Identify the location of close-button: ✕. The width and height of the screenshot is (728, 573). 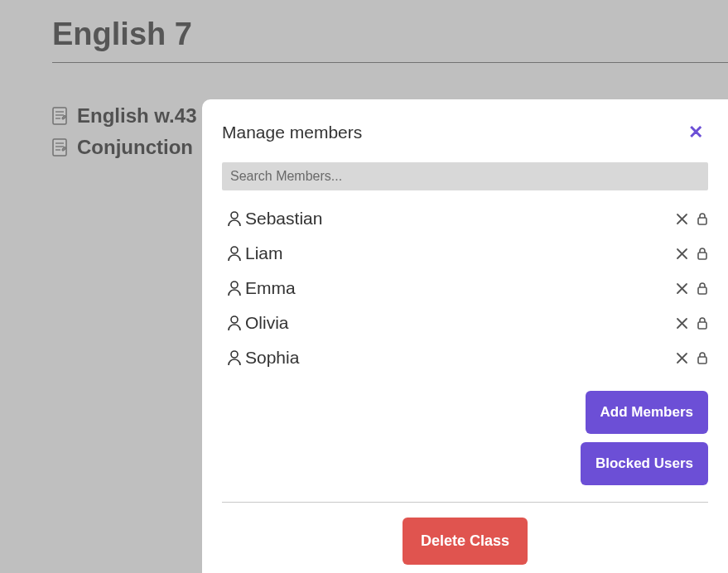
(696, 132).